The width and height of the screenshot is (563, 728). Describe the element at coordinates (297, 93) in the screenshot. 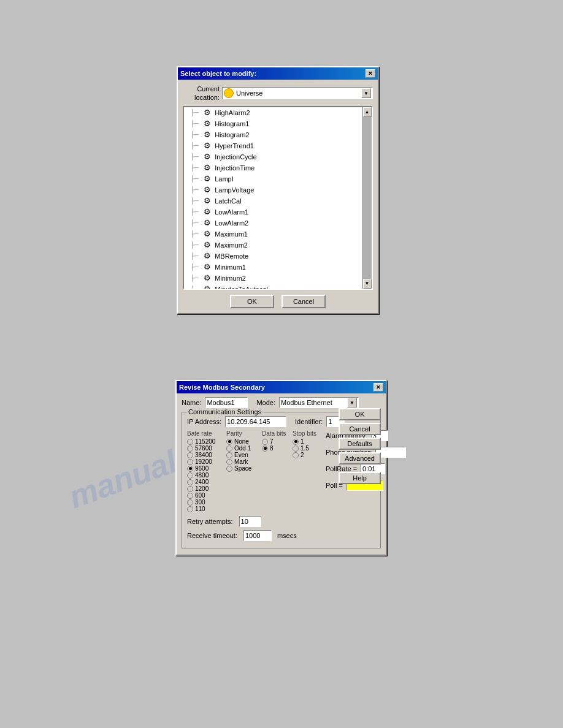

I see `location-dropdown: Universe ▼` at that location.